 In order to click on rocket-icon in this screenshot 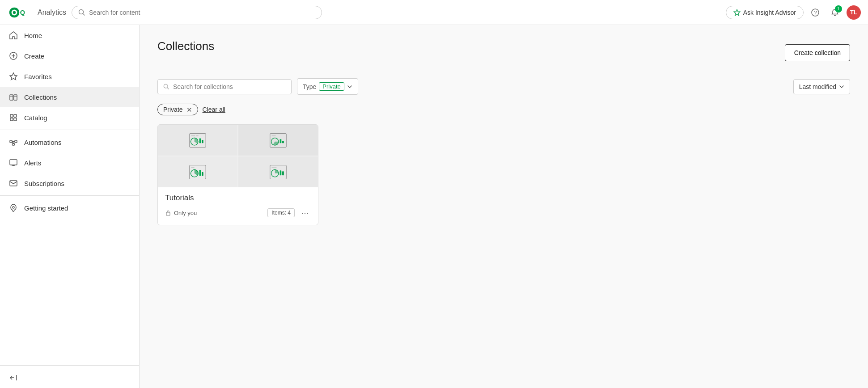, I will do `click(13, 208)`.